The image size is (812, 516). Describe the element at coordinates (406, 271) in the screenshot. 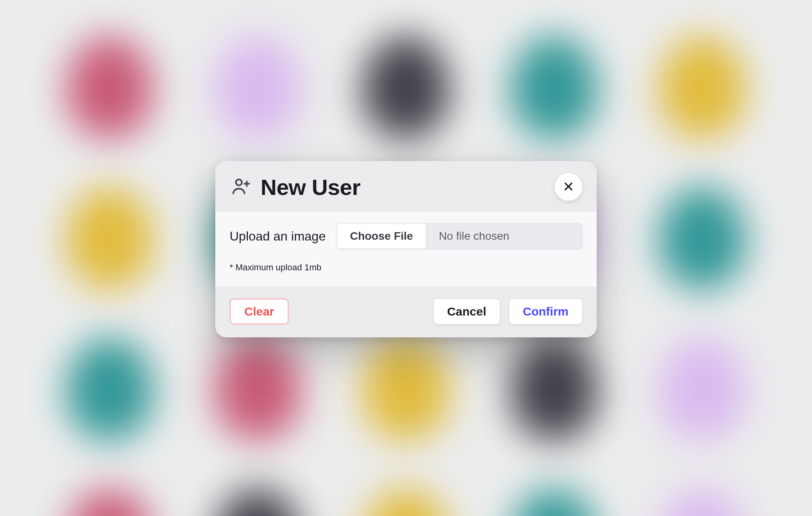

I see `upload-hint: * Maximum upload 1mb` at that location.